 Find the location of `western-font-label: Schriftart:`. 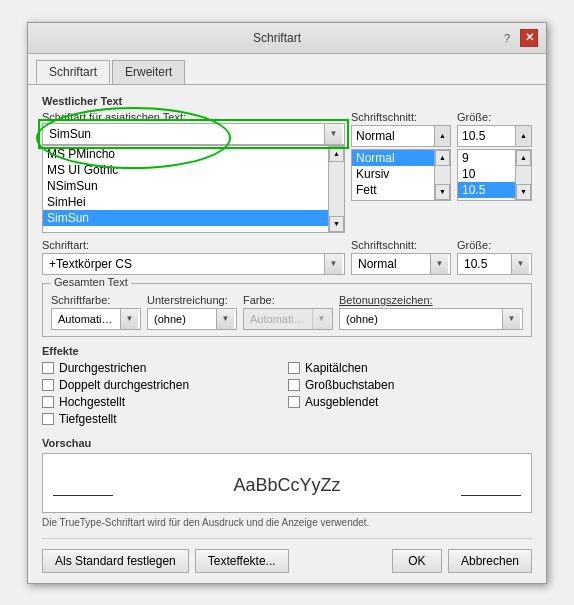

western-font-label: Schriftart: is located at coordinates (194, 245).